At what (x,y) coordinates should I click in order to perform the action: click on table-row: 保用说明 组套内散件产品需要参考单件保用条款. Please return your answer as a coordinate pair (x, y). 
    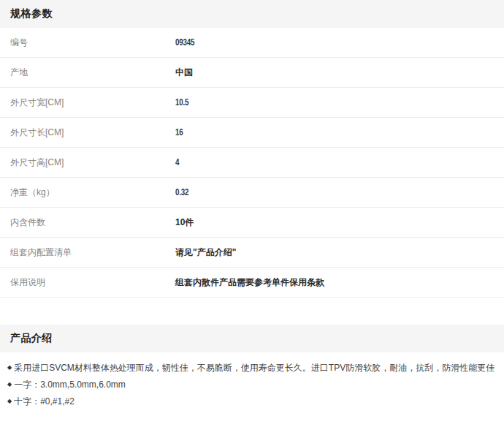
    Looking at the image, I should click on (252, 282).